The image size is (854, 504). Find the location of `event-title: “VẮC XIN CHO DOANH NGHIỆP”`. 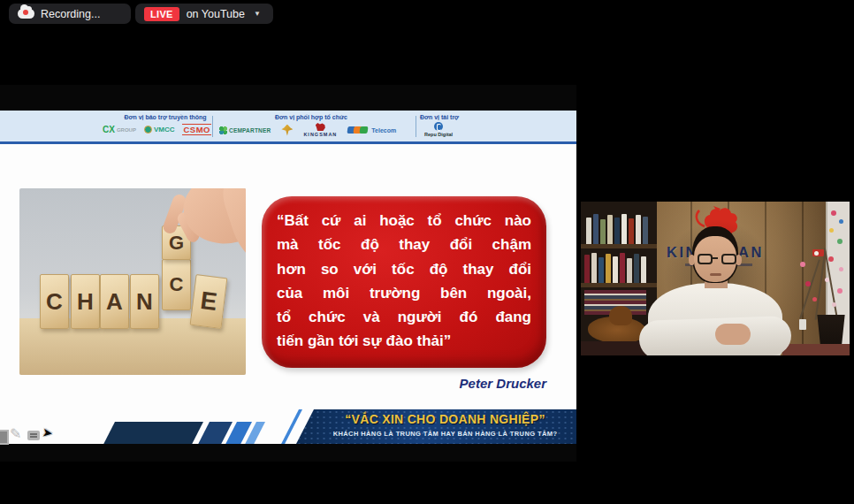

event-title: “VẮC XIN CHO DOANH NGHIỆP” is located at coordinates (446, 419).